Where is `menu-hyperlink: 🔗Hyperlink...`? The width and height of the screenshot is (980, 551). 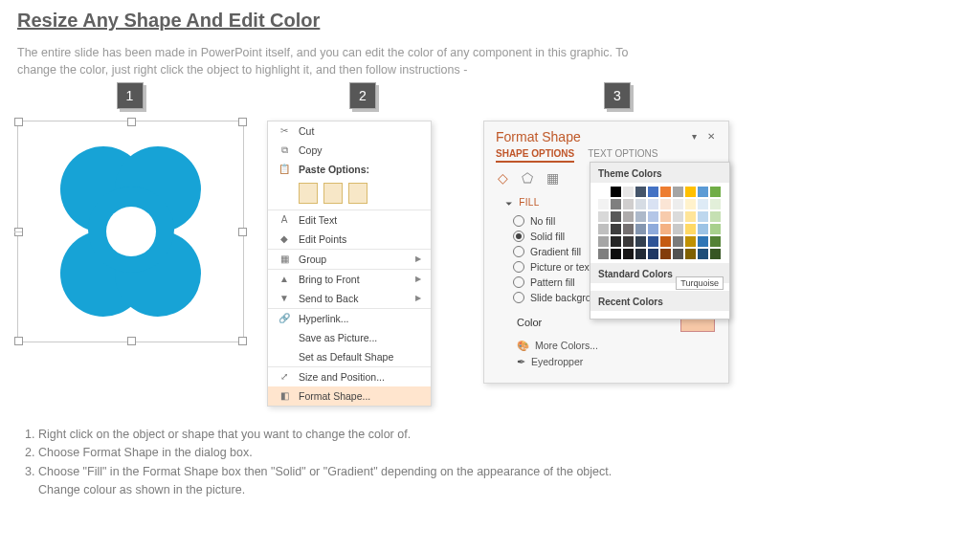
menu-hyperlink: 🔗Hyperlink... is located at coordinates (349, 318).